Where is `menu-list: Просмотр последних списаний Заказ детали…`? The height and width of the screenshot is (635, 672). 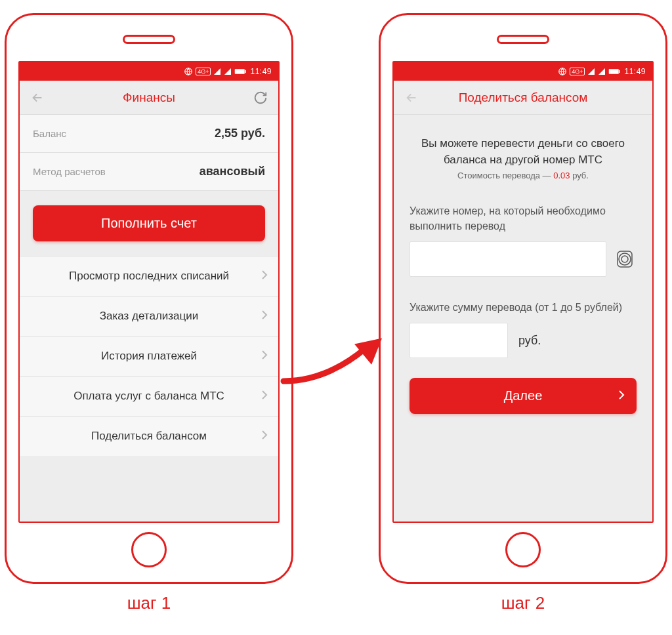 menu-list: Просмотр последних списаний Заказ детали… is located at coordinates (149, 356).